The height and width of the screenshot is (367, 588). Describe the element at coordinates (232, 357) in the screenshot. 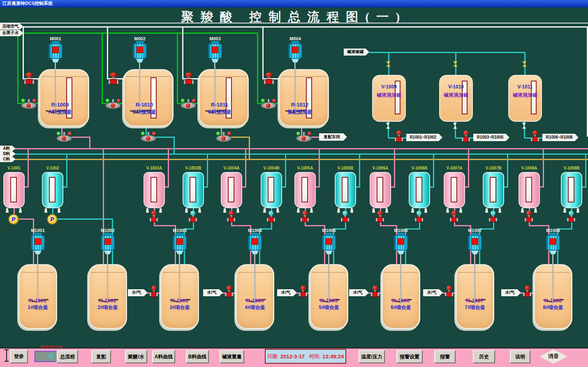

I see `alkali-weight-button: 碱液重量` at that location.